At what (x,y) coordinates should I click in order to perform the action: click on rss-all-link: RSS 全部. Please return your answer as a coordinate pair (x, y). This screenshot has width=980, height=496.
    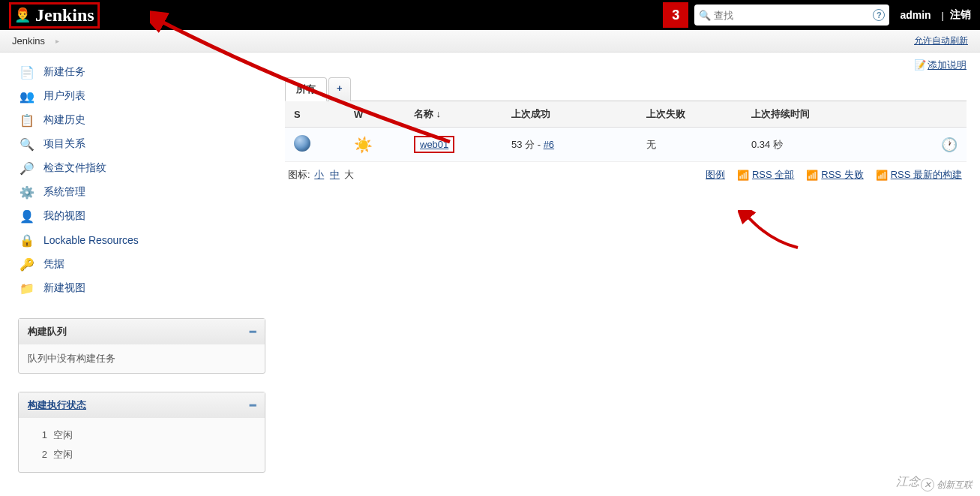
    Looking at the image, I should click on (773, 175).